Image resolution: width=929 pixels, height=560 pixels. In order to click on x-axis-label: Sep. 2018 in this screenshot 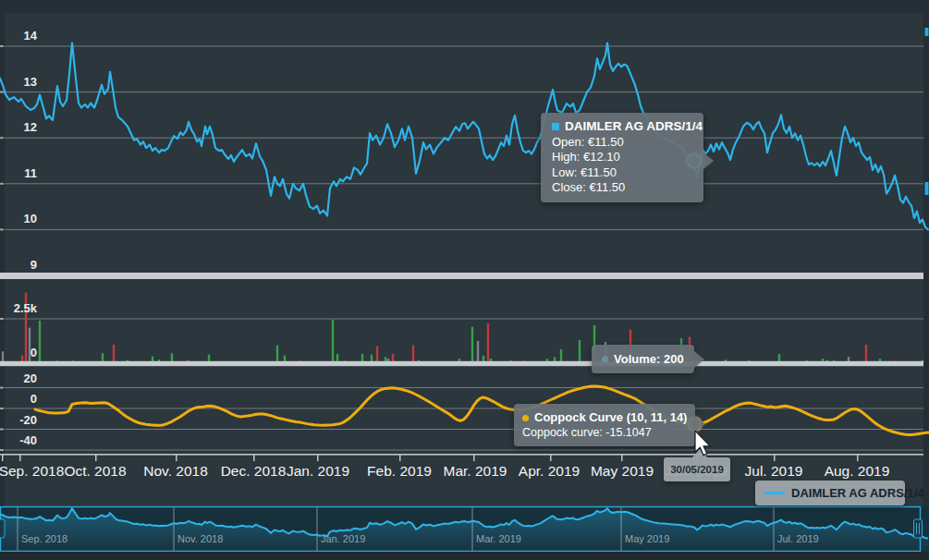, I will do `click(31, 471)`.